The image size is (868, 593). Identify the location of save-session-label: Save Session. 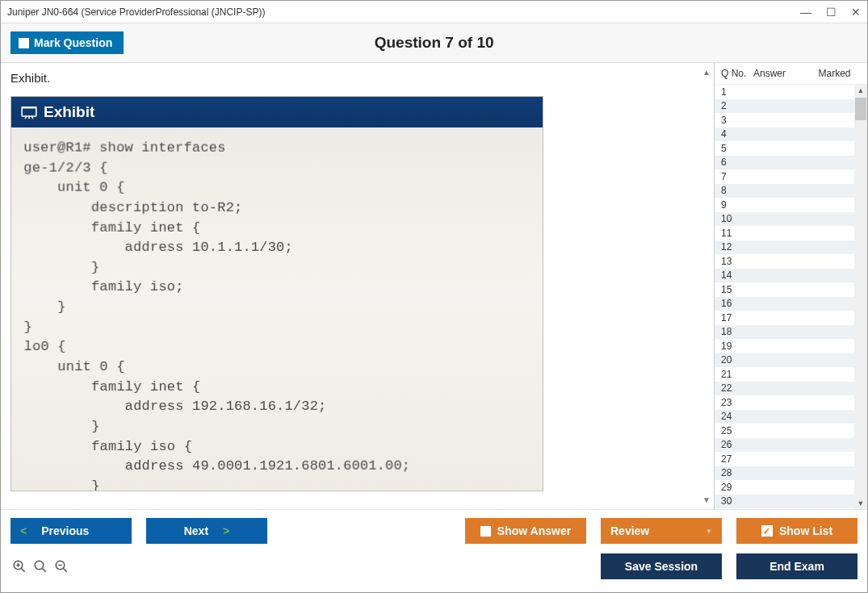
(661, 566).